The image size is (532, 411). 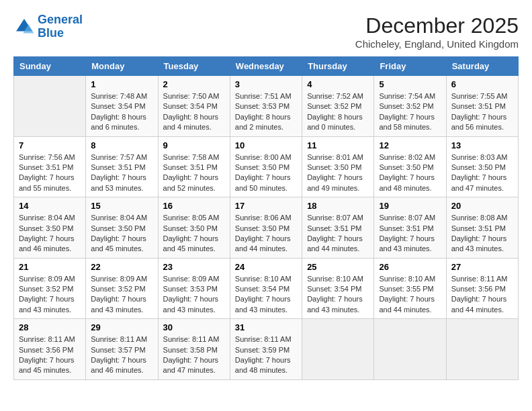 I want to click on day-number: 8, so click(x=122, y=145).